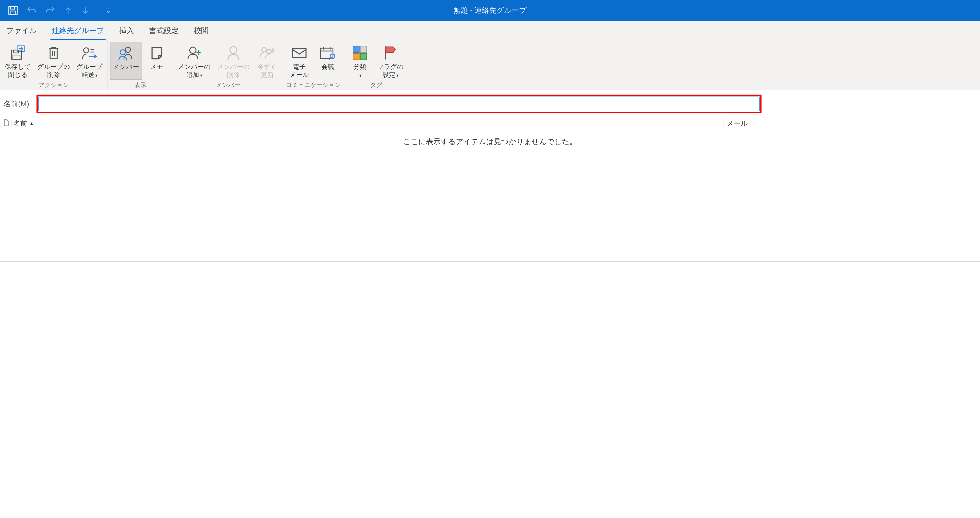 This screenshot has height=518, width=980. I want to click on categorize-icon, so click(360, 53).